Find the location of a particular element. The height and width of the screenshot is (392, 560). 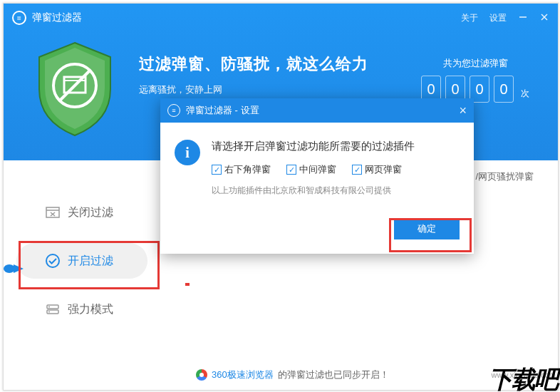

dialog-heading: 请选择开启弹窗过滤功能所需要的过滤插件 is located at coordinates (336, 147).